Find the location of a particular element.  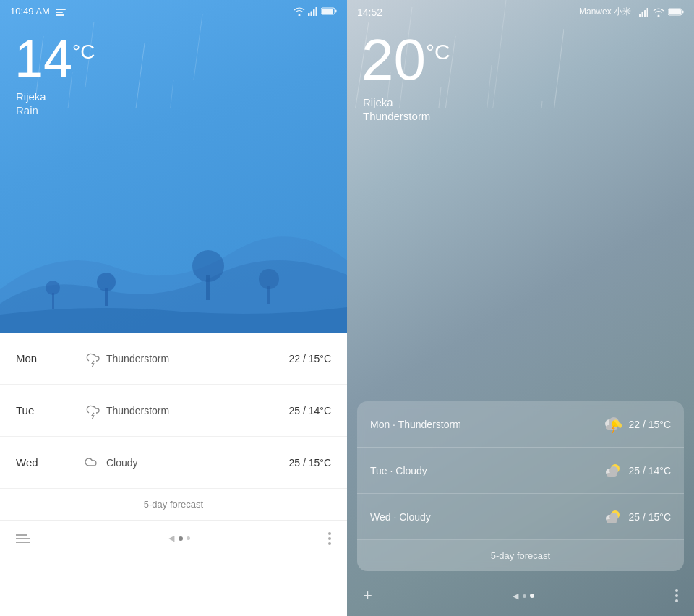

right-status-bar: 14:52 Manwex 小米 is located at coordinates (520, 10).